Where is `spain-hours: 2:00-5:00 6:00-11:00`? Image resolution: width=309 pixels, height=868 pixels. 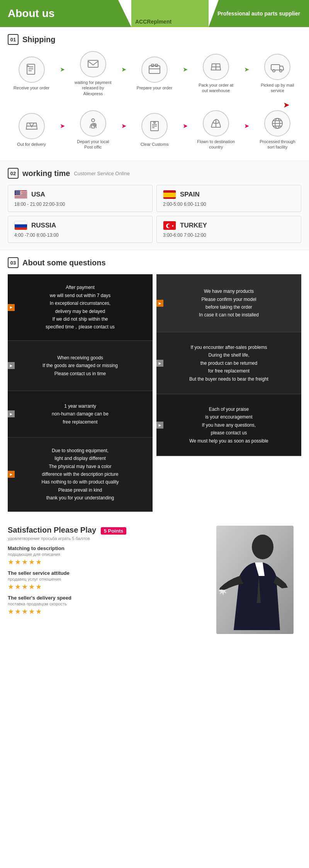
spain-hours: 2:00-5:00 6:00-11:00 is located at coordinates (229, 204).